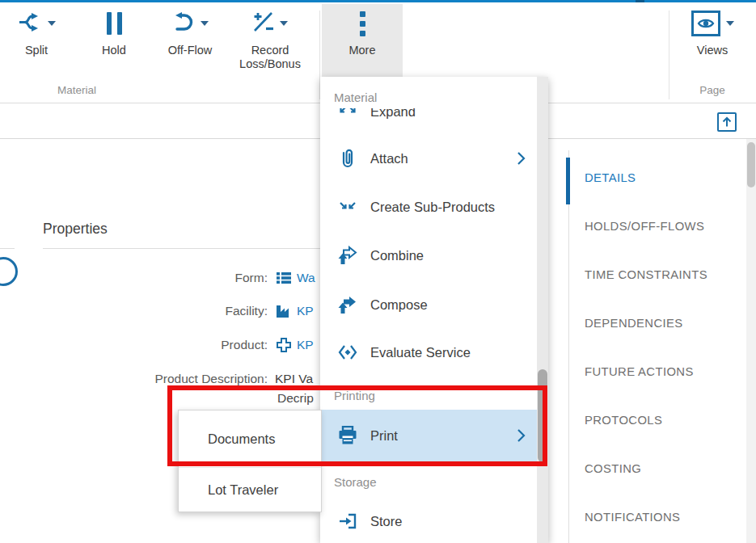  Describe the element at coordinates (712, 40) in the screenshot. I see `views-button: Views` at that location.